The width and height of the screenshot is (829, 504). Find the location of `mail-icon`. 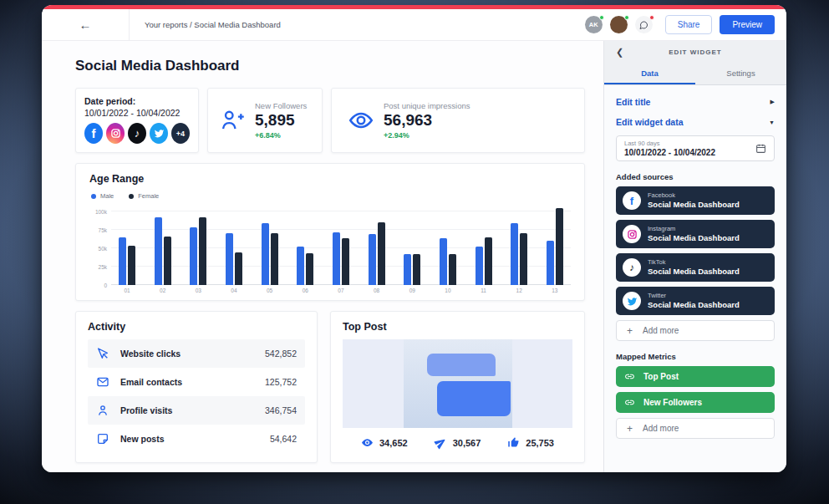

mail-icon is located at coordinates (103, 382).